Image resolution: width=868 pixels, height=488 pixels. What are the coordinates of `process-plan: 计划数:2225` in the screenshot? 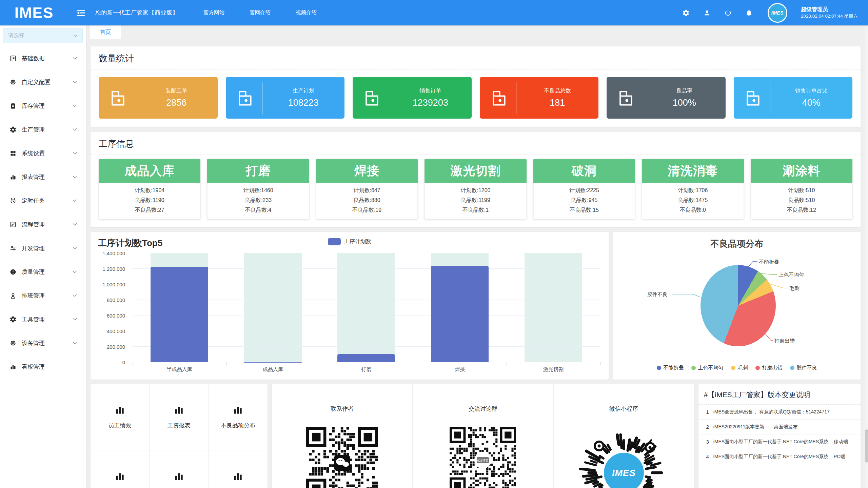 It's located at (584, 190).